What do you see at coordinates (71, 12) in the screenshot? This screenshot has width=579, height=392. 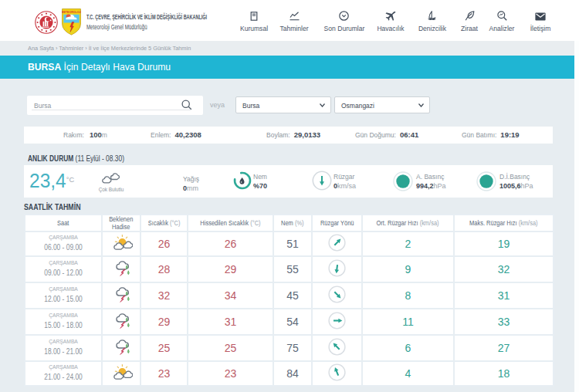 I see `svg-text: METEOROLOJİ` at bounding box center [71, 12].